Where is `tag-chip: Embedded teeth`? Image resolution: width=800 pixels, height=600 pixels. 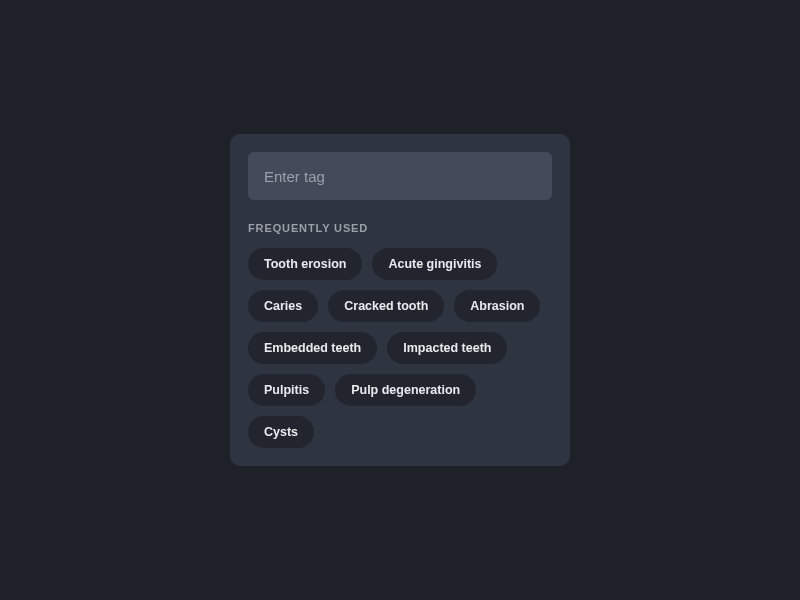
tag-chip: Embedded teeth is located at coordinates (312, 348).